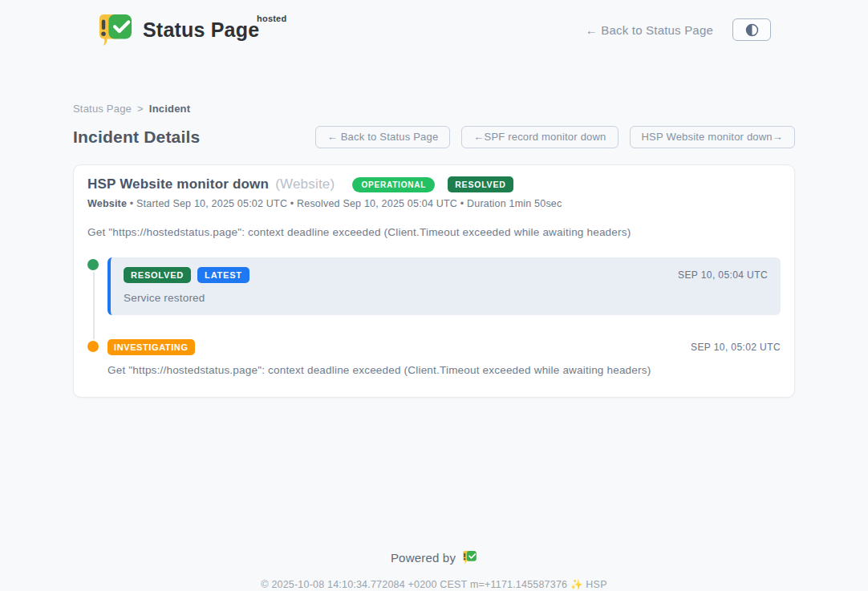 Image resolution: width=868 pixels, height=591 pixels. What do you see at coordinates (178, 184) in the screenshot?
I see `incident-title: HSP Website monitor down` at bounding box center [178, 184].